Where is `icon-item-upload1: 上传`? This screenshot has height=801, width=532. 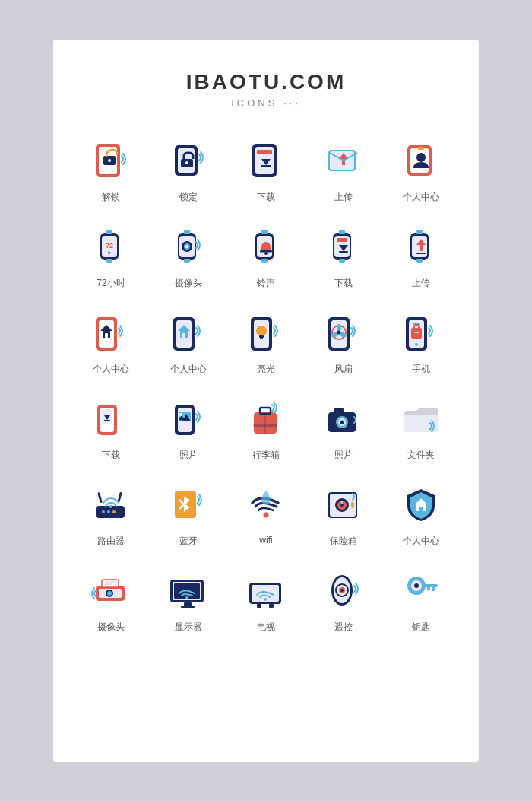
icon-item-upload1: 上传 is located at coordinates (344, 170).